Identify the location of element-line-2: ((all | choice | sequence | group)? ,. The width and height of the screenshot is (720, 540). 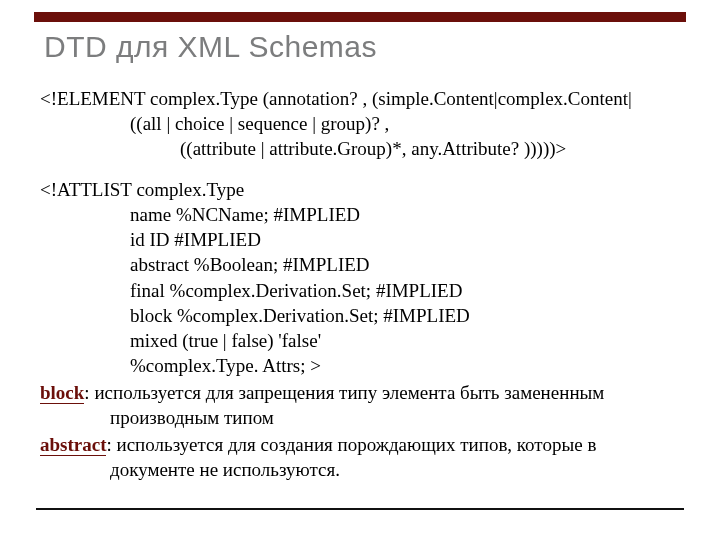
(405, 124).